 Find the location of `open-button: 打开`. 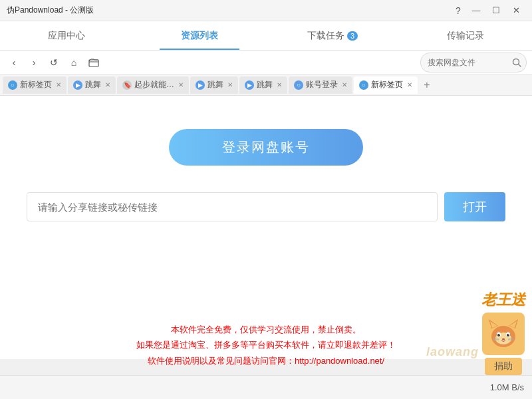

open-button: 打开 is located at coordinates (475, 207).